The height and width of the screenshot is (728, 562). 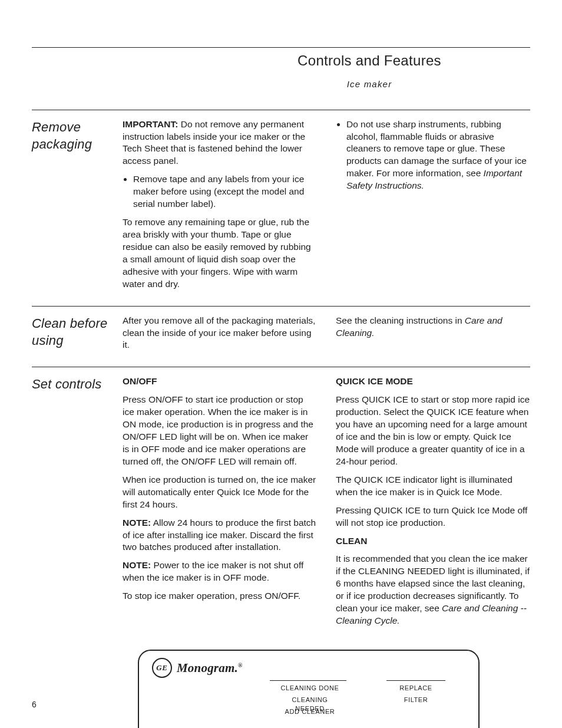 I want to click on bullet-list: Remove tape and any labels from your ice…, so click(x=220, y=192).